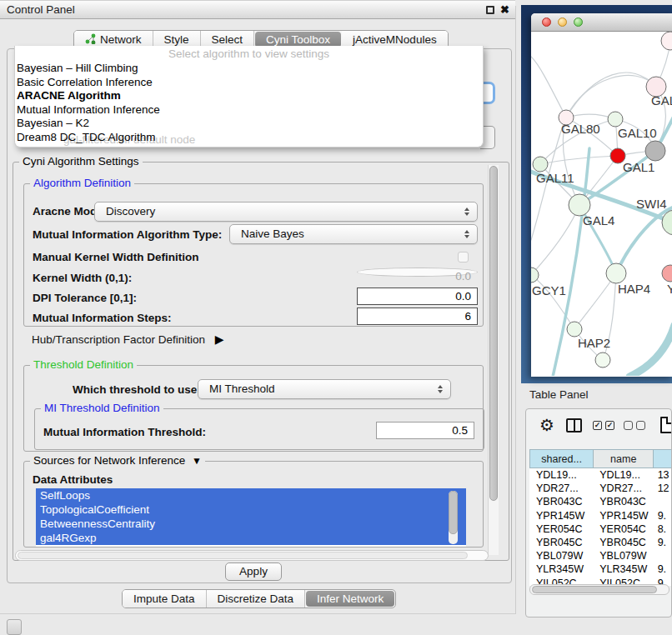 The height and width of the screenshot is (635, 672). What do you see at coordinates (600, 556) in the screenshot?
I see `table-row: YBL079WYBL079W` at bounding box center [600, 556].